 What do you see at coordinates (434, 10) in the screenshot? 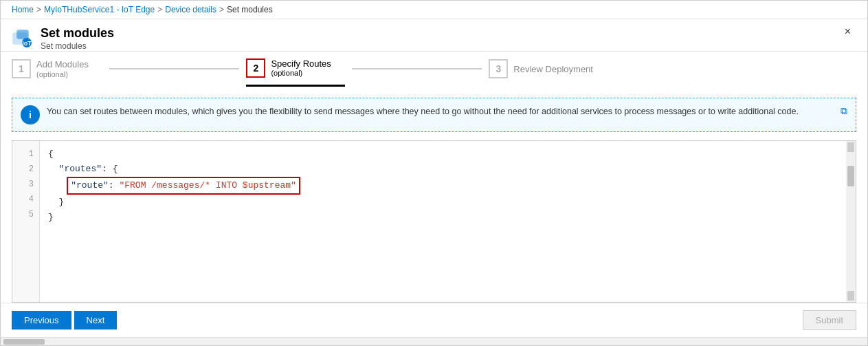
I see `breadcrumb: Home > MyIoTHubService1 - IoT Edge > Dev…` at bounding box center [434, 10].